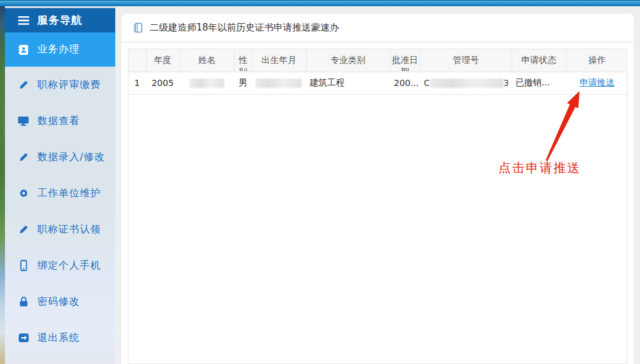  What do you see at coordinates (60, 193) in the screenshot?
I see `sidebar-item-work-unit: 工作单位维护` at bounding box center [60, 193].